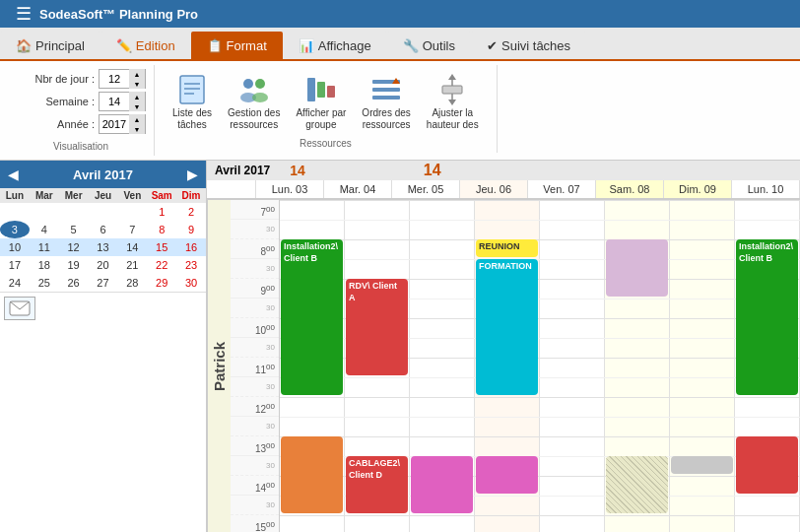 The width and height of the screenshot is (800, 532). What do you see at coordinates (74, 247) in the screenshot?
I see `cal-day-2-2: 12` at bounding box center [74, 247].